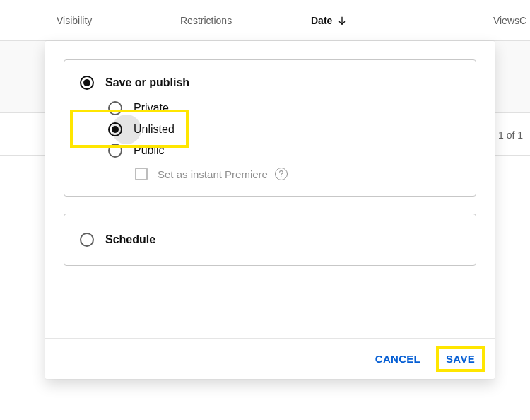 The image size is (530, 420). I want to click on column-header-row: Visibility Restrictions Date Views C, so click(265, 21).